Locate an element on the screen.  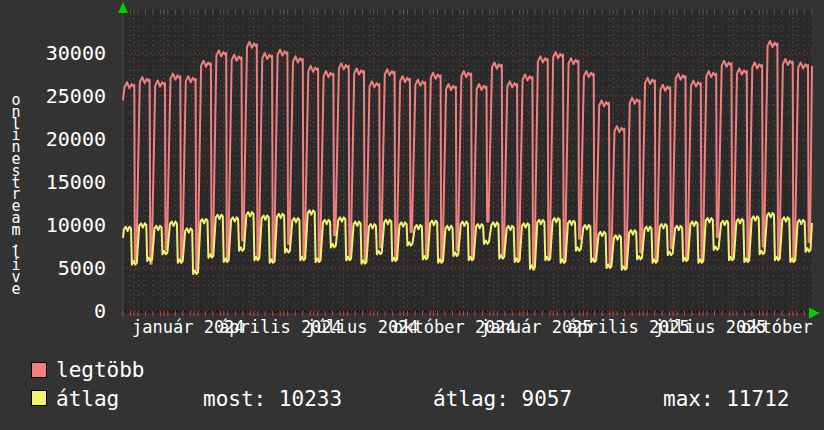
stat-atlag: átlag: 9057 is located at coordinates (502, 400).